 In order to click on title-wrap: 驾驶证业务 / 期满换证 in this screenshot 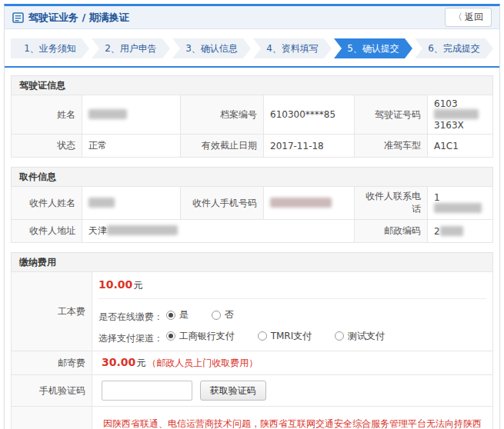, I will do `click(71, 18)`.